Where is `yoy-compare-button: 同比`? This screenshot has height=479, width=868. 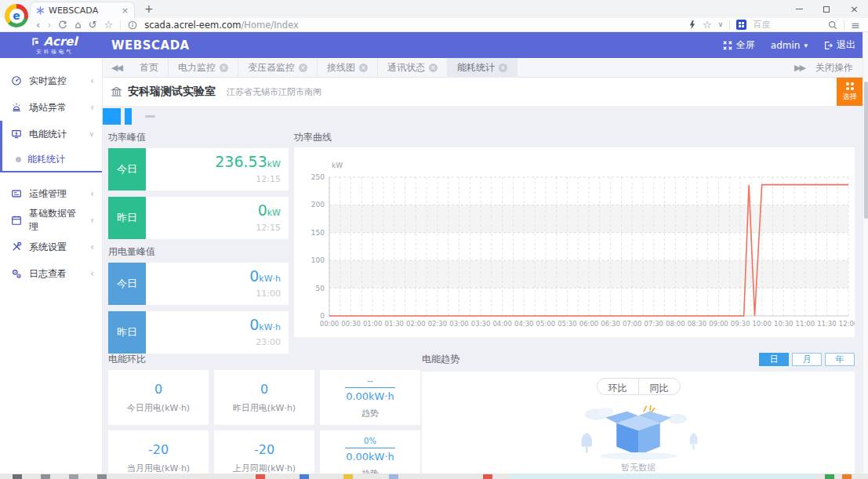 yoy-compare-button: 同比 is located at coordinates (659, 386).